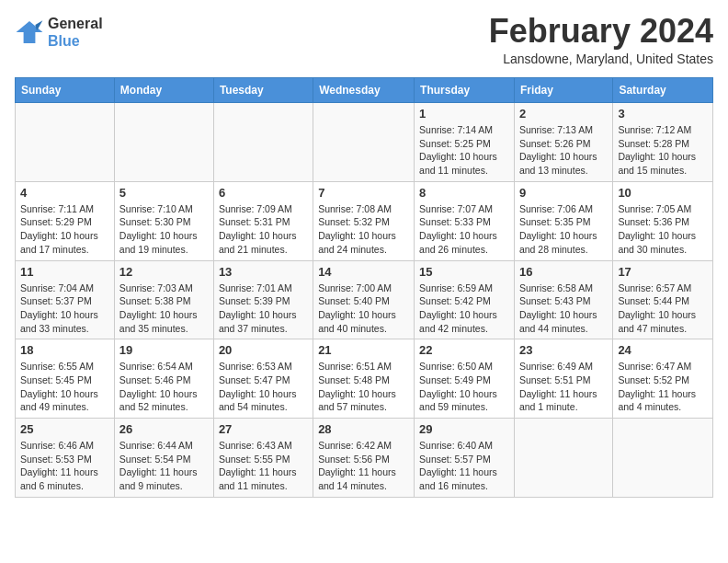 This screenshot has height=563, width=728. Describe the element at coordinates (364, 465) in the screenshot. I see `day-info: Sunrise: 6:42 AM Sunset: 5:56 PM Dayligh…` at that location.